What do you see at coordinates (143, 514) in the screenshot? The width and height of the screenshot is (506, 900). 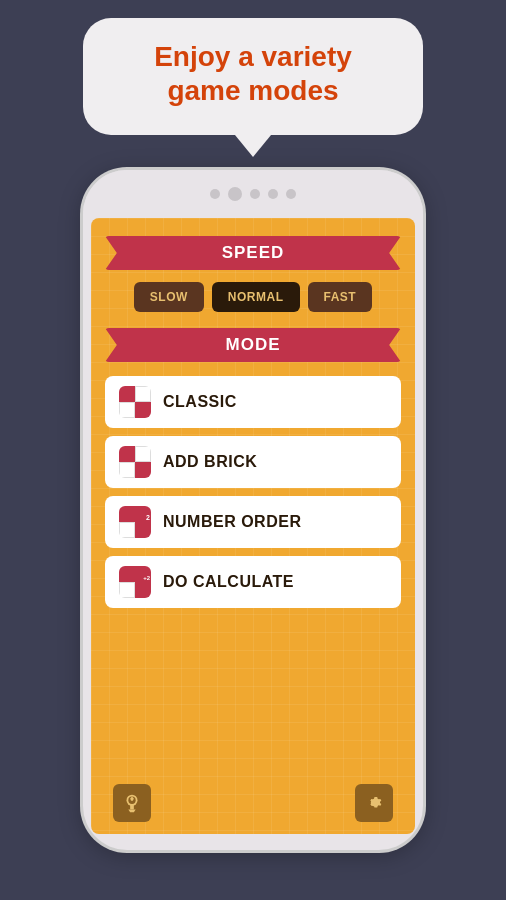 I see `icon-q2-num: 2` at bounding box center [143, 514].